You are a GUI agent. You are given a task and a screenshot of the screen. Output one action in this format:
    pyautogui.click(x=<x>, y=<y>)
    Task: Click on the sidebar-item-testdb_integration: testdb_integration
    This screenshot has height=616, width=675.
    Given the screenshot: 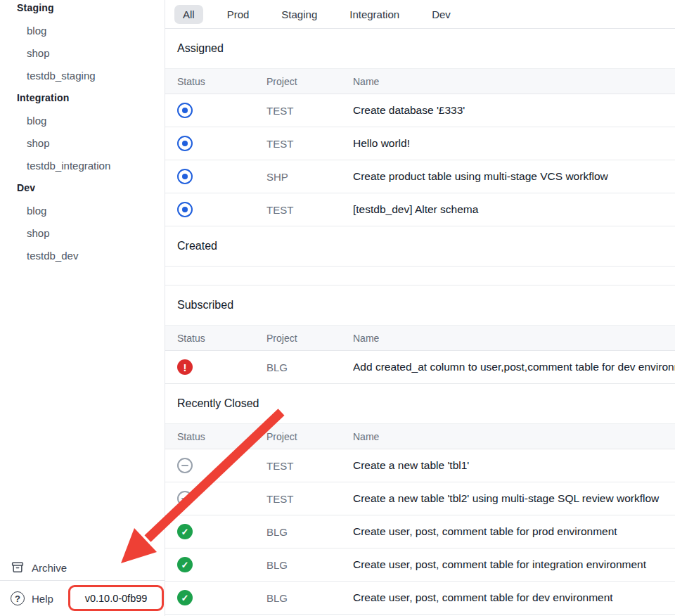 What is the action you would take?
    pyautogui.click(x=82, y=165)
    